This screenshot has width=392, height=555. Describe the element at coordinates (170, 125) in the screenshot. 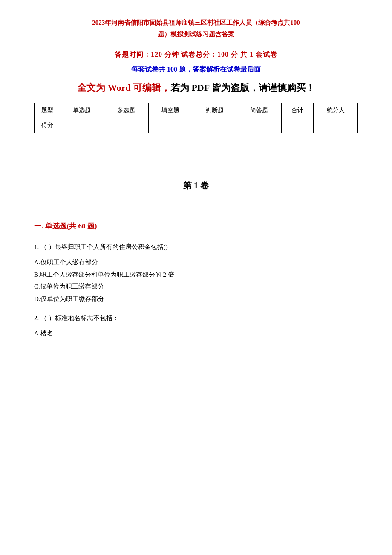

I see `score-fill` at that location.